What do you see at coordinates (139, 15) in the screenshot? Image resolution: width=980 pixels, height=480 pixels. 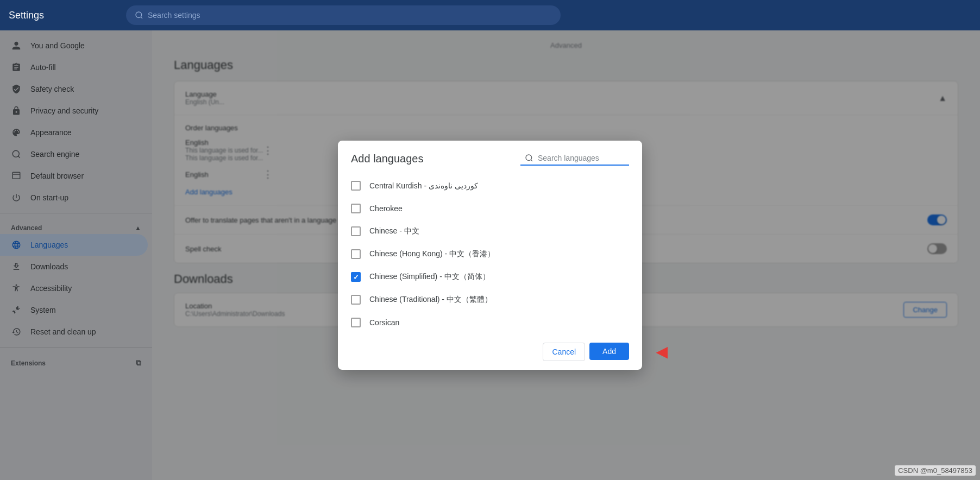 I see `search-icon` at bounding box center [139, 15].